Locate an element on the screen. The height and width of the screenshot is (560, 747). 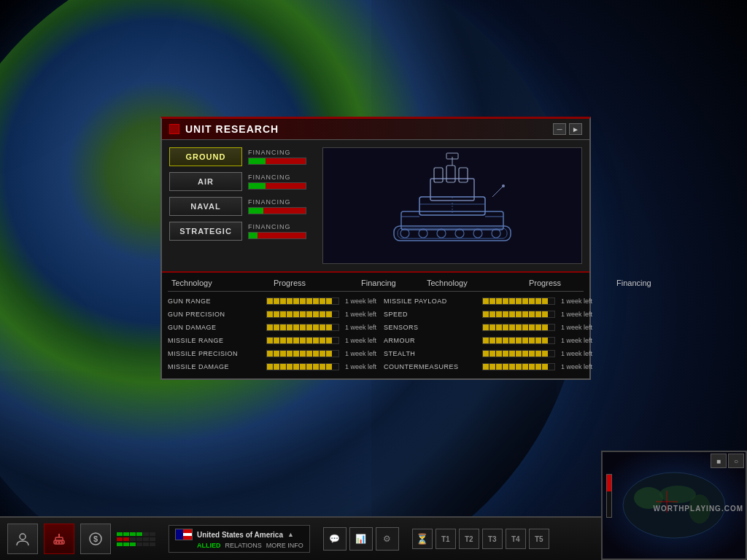
naval-button: NAVAL is located at coordinates (206, 206).